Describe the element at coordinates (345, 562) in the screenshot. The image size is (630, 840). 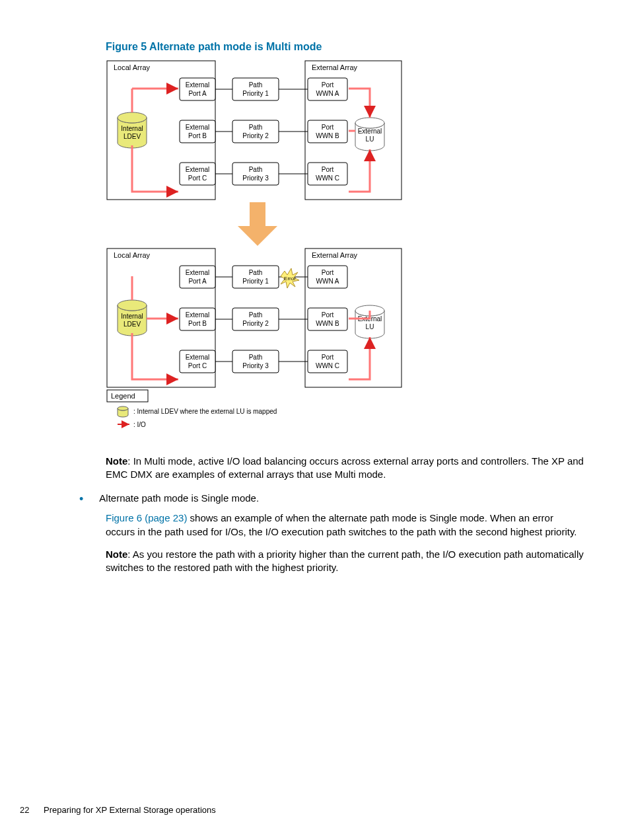
I see `note-restore-path: Note: As you restore the path with a pri…` at that location.